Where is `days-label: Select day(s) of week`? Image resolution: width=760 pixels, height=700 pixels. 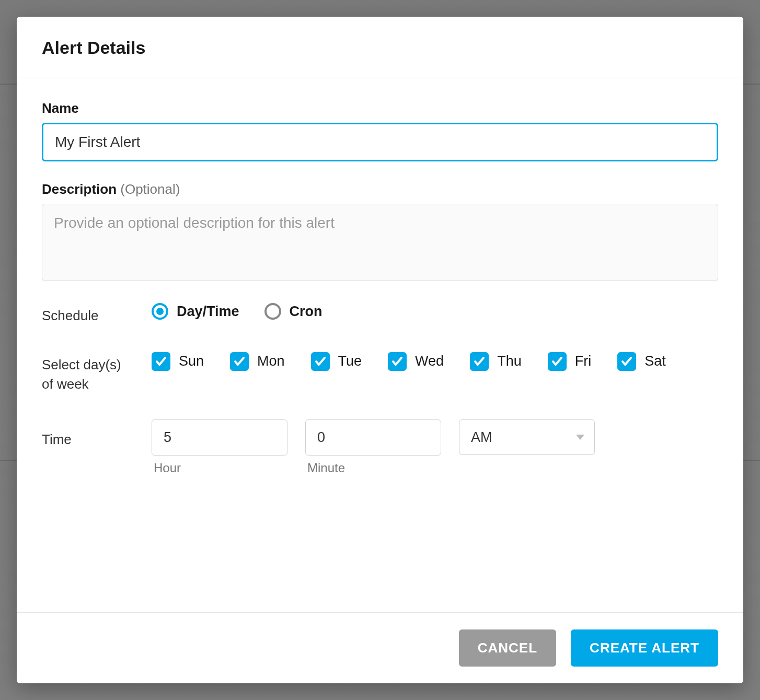
days-label: Select day(s) of week is located at coordinates (89, 373).